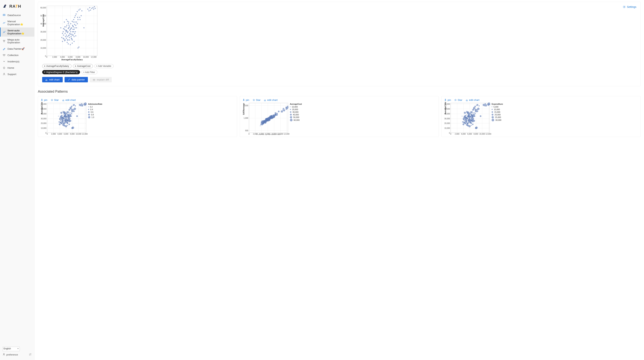 This screenshot has width=644, height=360. Describe the element at coordinates (4, 62) in the screenshot. I see `chevron-icon` at that location.